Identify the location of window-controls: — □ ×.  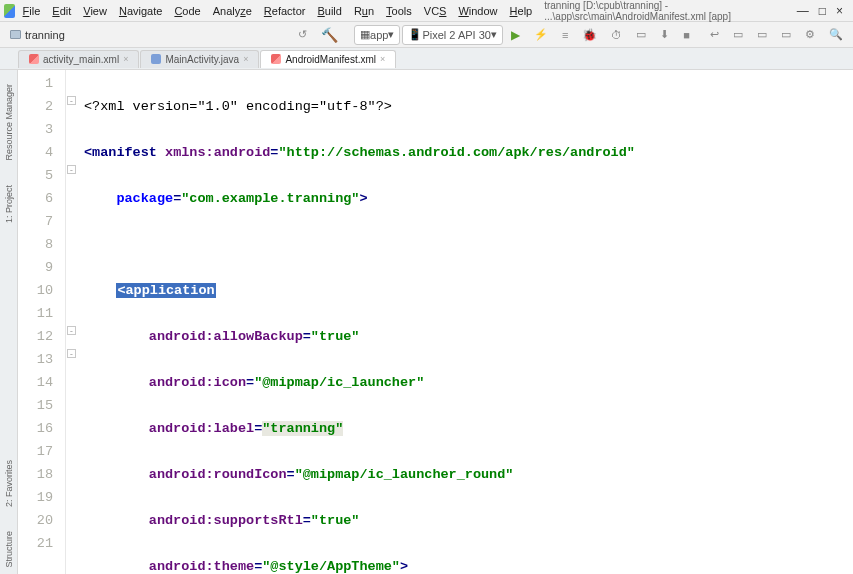
(820, 11).